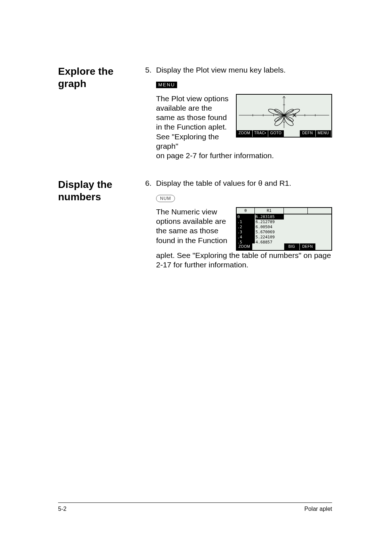 Image resolution: width=392 pixels, height=554 pixels. What do you see at coordinates (244, 156) in the screenshot?
I see `plot-options-text-continued: on page 2-7 for further information.` at bounding box center [244, 156].